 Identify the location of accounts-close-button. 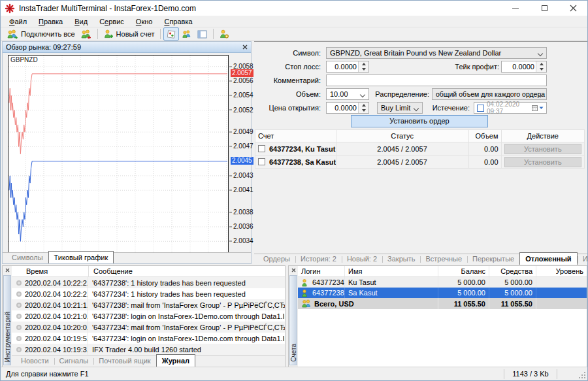
(293, 271).